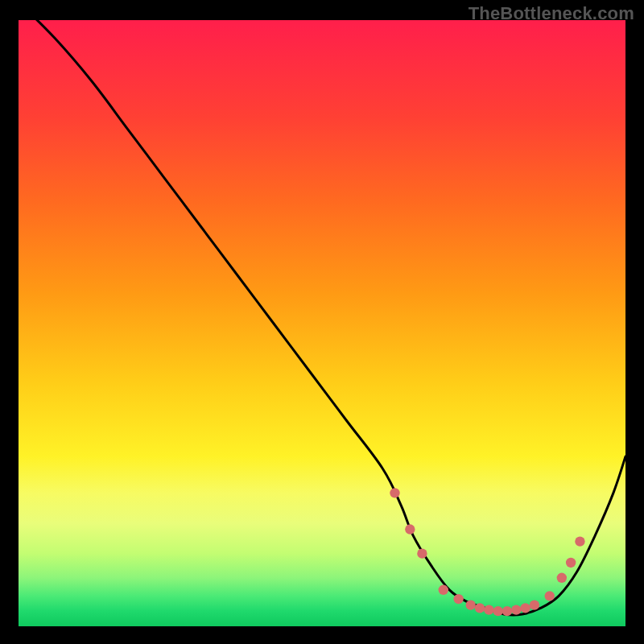 Image resolution: width=644 pixels, height=644 pixels. What do you see at coordinates (551, 14) in the screenshot?
I see `attribution-text: TheBottleneck.com` at bounding box center [551, 14].